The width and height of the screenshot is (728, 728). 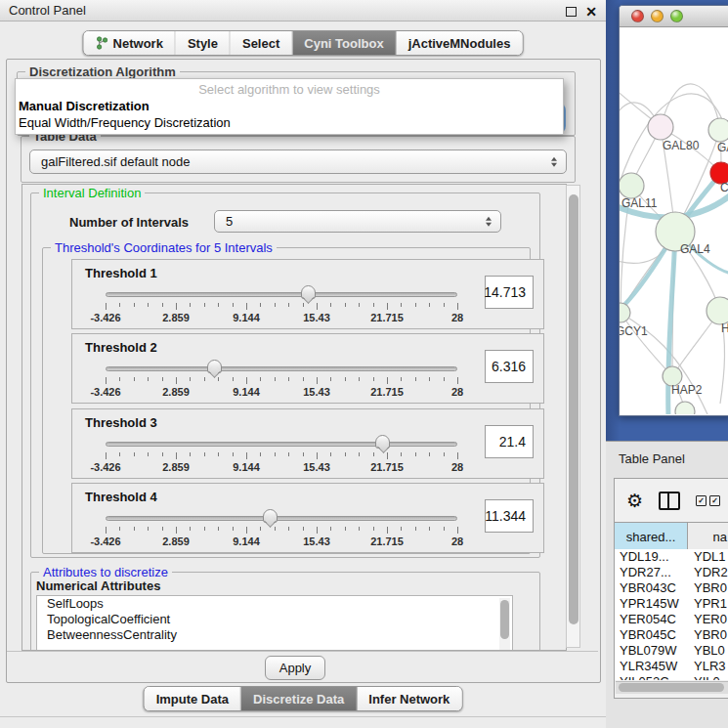 I want to click on threshold-label: Threshold 4, so click(x=121, y=496).